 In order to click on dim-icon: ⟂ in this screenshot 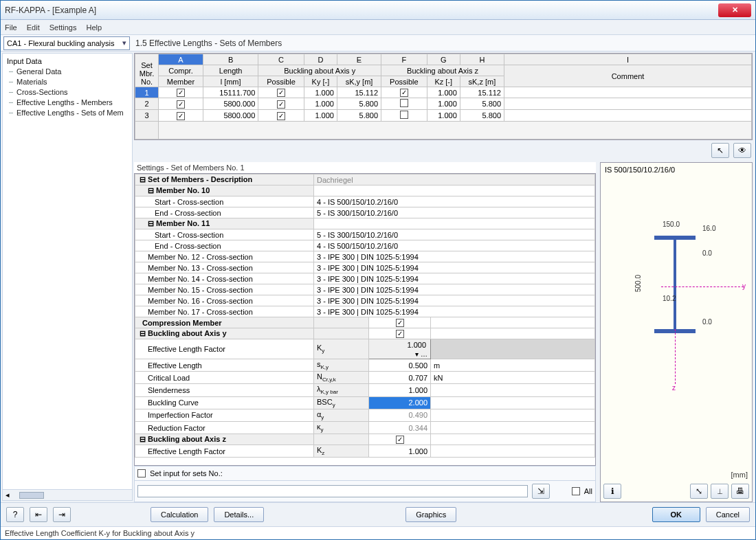, I will do `click(720, 491)`.